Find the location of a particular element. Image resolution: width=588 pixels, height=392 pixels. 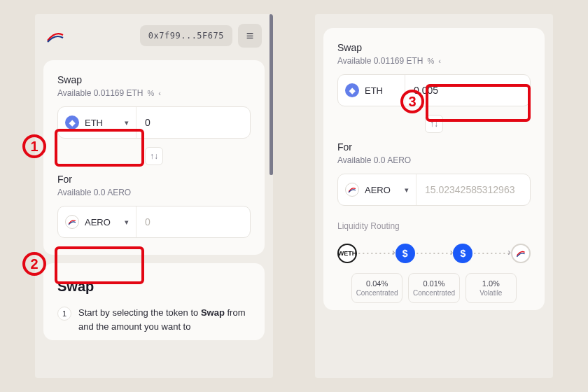

swap-to-row: AERO ▾ 15.02342585312963 is located at coordinates (434, 190).